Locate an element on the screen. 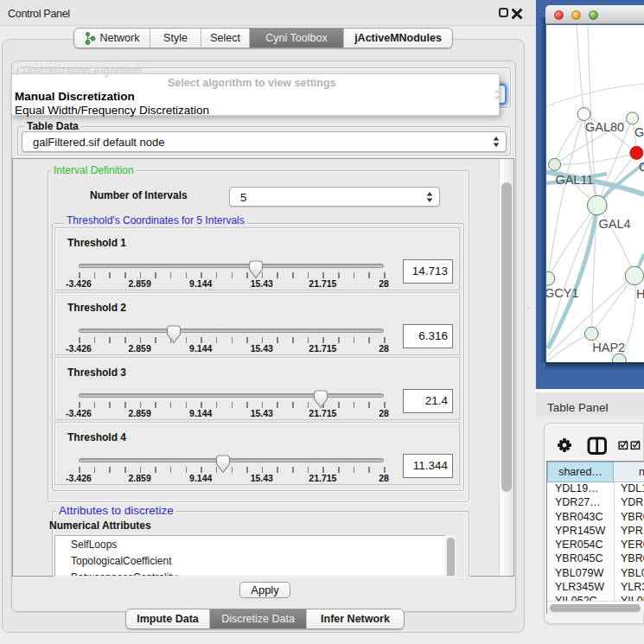 The height and width of the screenshot is (644, 644). svg-text: C is located at coordinates (641, 167).